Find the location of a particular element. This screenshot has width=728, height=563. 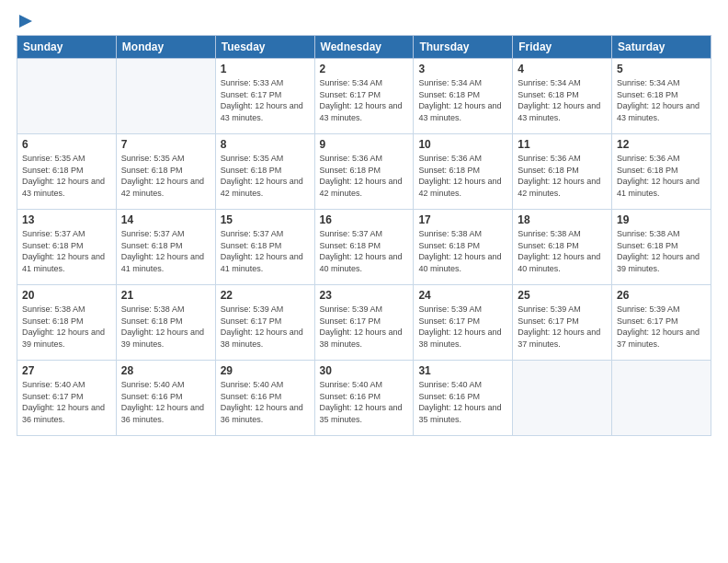

day-info: Sunrise: 5:40 AM Sunset: 6:17 PM Dayligh… is located at coordinates (66, 402).